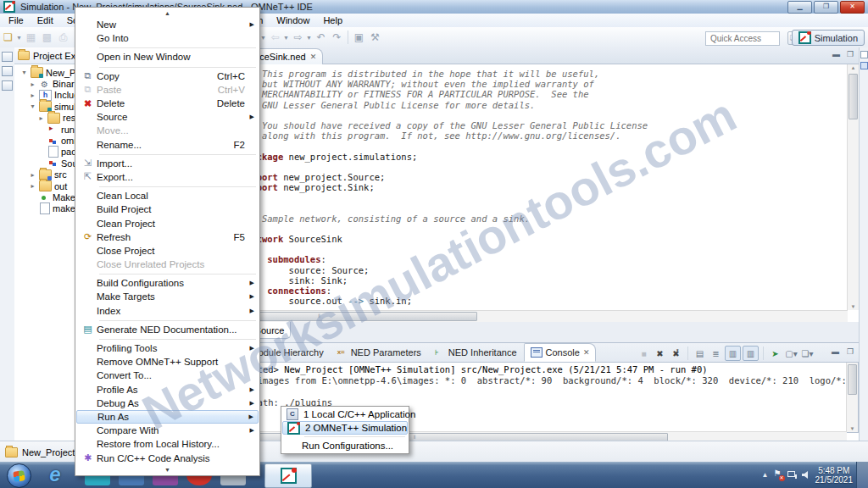  What do you see at coordinates (853, 68) in the screenshot?
I see `scroll-up-icon: ▲` at bounding box center [853, 68].